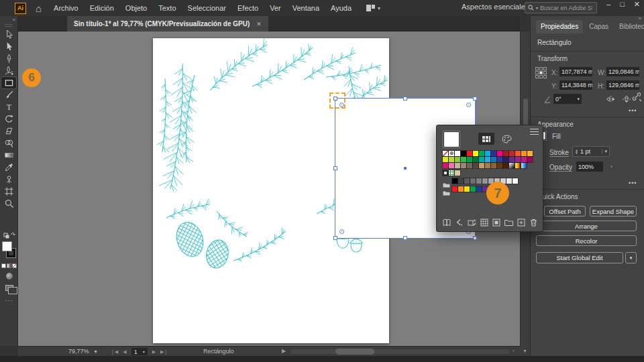 The width and height of the screenshot is (644, 362). I want to click on swatch-1c3f94, so click(479, 189).